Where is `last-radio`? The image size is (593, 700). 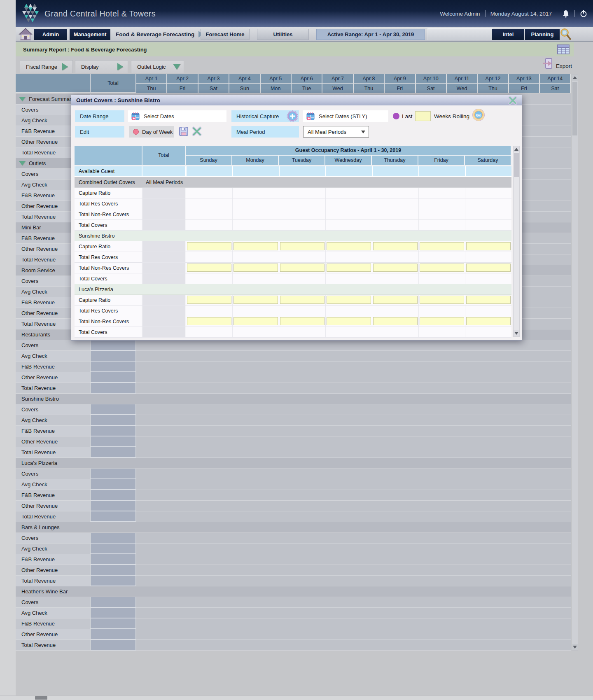 last-radio is located at coordinates (396, 116).